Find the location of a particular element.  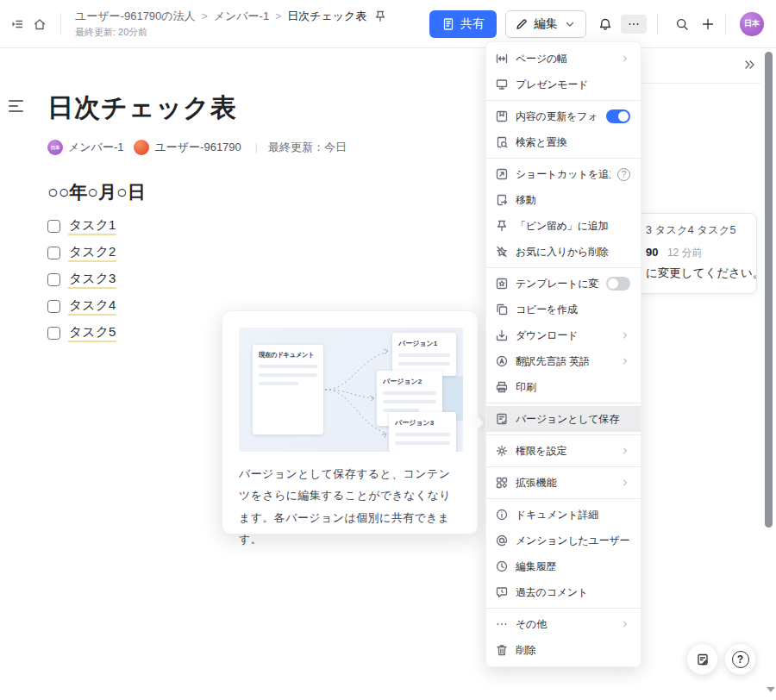

help-button: ? is located at coordinates (740, 659).